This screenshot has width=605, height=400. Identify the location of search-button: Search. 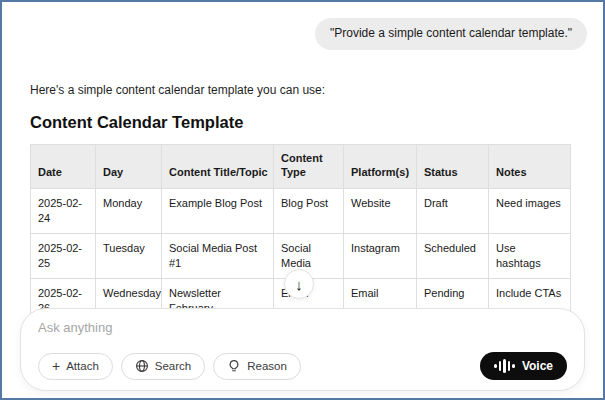
(163, 366).